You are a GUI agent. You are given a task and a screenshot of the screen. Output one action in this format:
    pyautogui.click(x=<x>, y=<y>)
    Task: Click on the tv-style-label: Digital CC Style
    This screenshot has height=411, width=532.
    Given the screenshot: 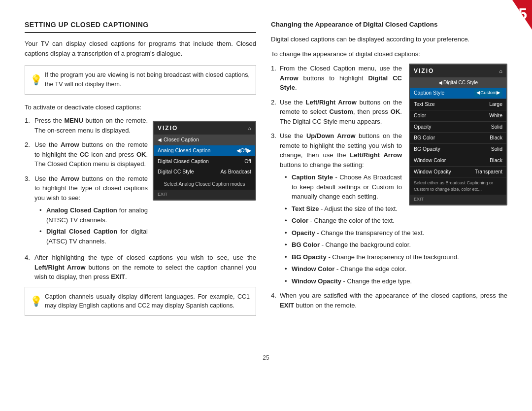 What is the action you would take?
    pyautogui.click(x=176, y=172)
    